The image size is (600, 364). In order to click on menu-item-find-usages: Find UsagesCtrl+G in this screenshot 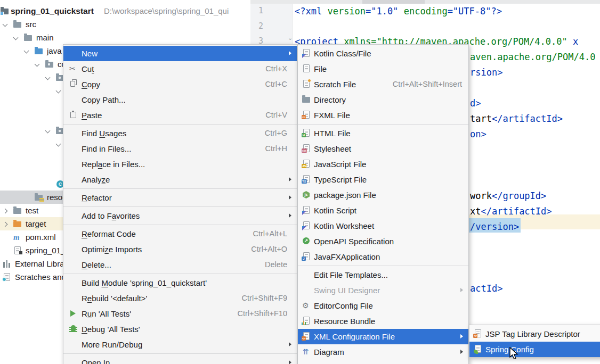, I will do `click(180, 133)`.